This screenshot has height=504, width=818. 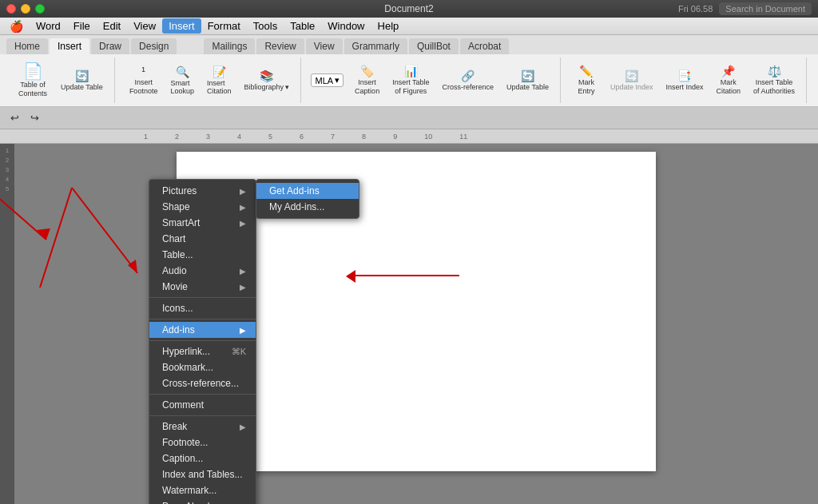 What do you see at coordinates (632, 81) in the screenshot?
I see `update-index-button: 🔄 Update Index` at bounding box center [632, 81].